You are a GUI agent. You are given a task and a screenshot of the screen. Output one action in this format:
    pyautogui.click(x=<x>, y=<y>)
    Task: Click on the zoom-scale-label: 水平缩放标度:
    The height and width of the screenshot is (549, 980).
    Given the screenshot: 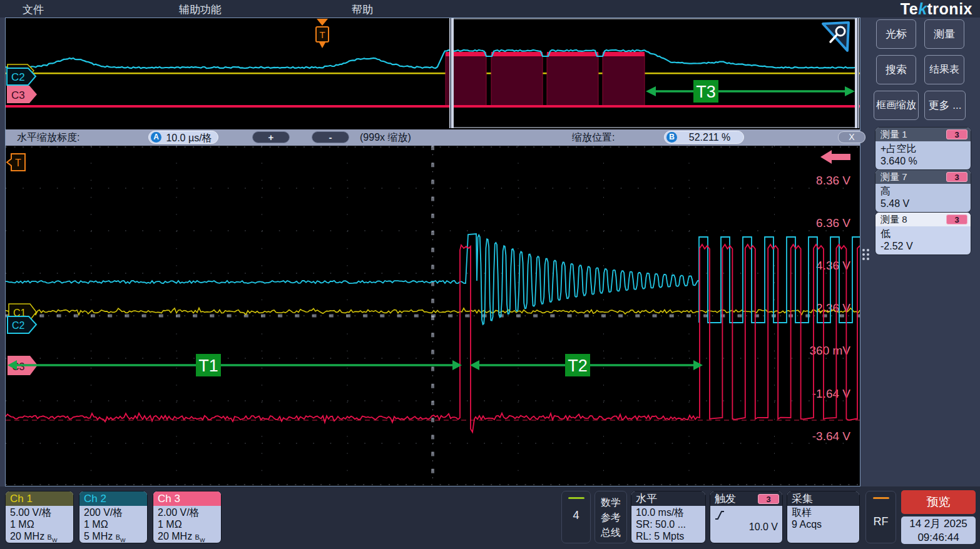 What is the action you would take?
    pyautogui.click(x=48, y=138)
    